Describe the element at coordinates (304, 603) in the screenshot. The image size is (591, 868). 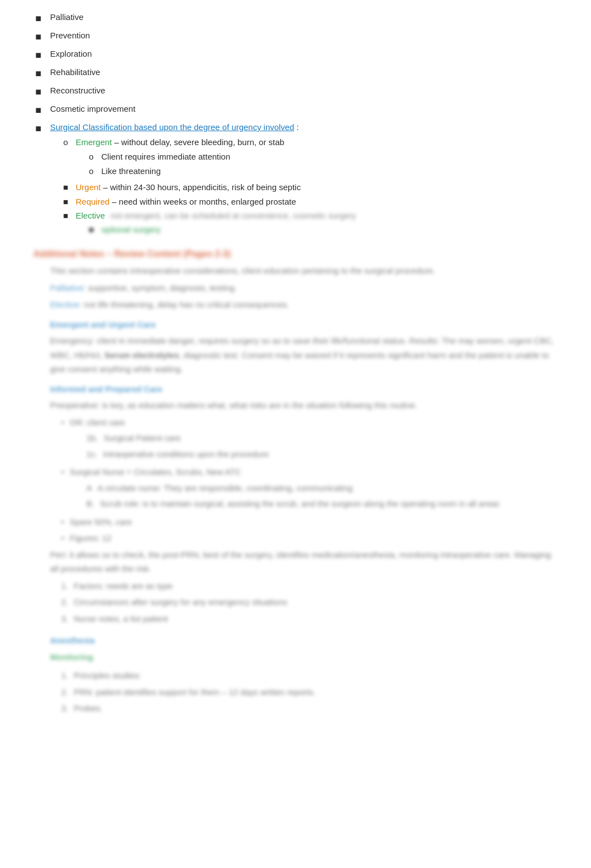
I see `blurred-list-b: 1. Factors: needs are as type 2. Circums…` at that location.